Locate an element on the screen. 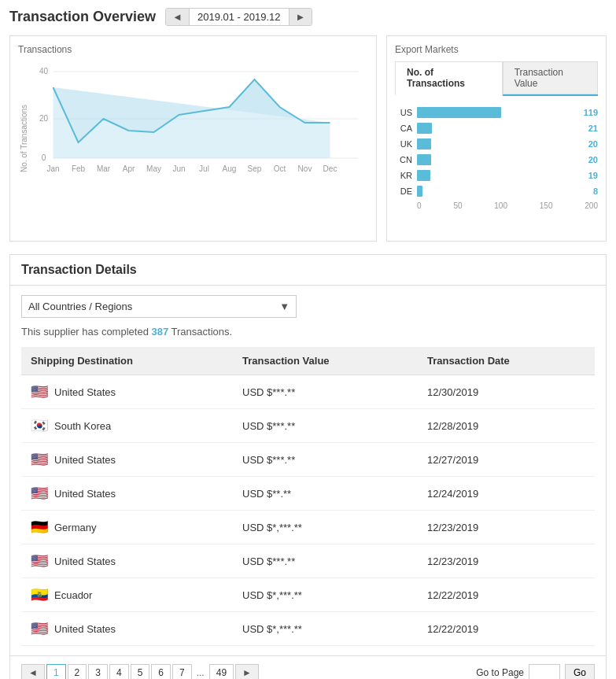 The height and width of the screenshot is (679, 616). export-markets-title: Export Markets is located at coordinates (496, 50).